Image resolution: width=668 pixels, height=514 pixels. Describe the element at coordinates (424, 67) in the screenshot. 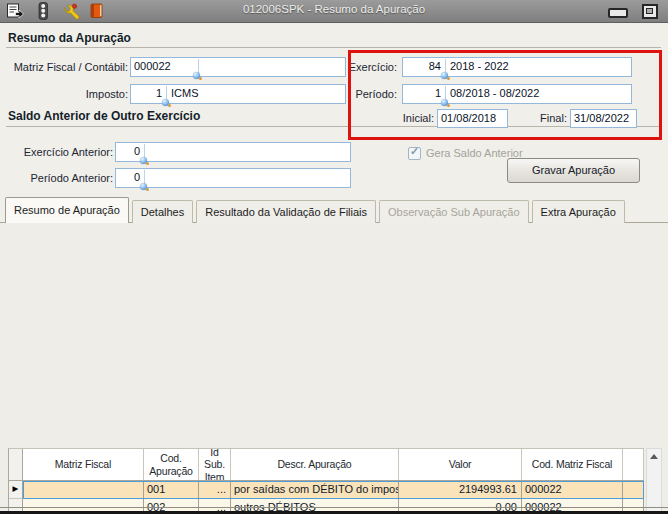

I see `exercicio-code: 84` at that location.